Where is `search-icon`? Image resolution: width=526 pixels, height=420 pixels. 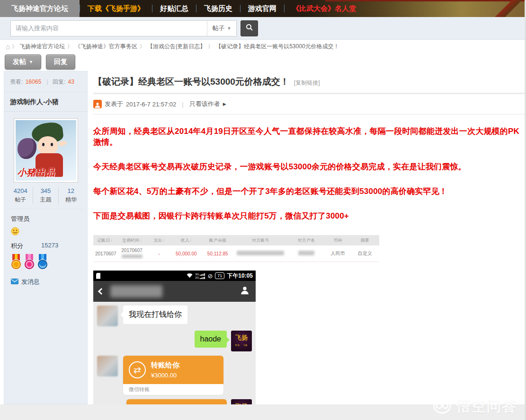
search-icon is located at coordinates (250, 28).